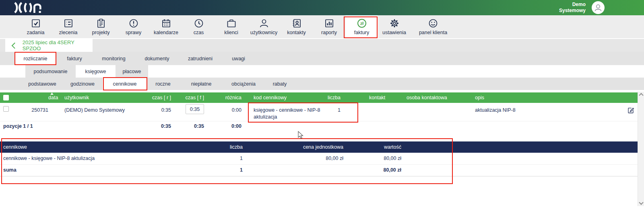  I want to click on list-icon, so click(68, 23).